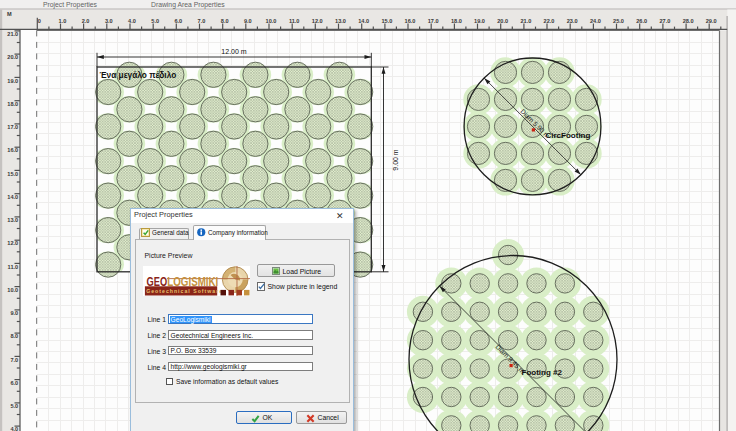  Describe the element at coordinates (396, 160) in the screenshot. I see `svg-text: 9.00 m` at that location.